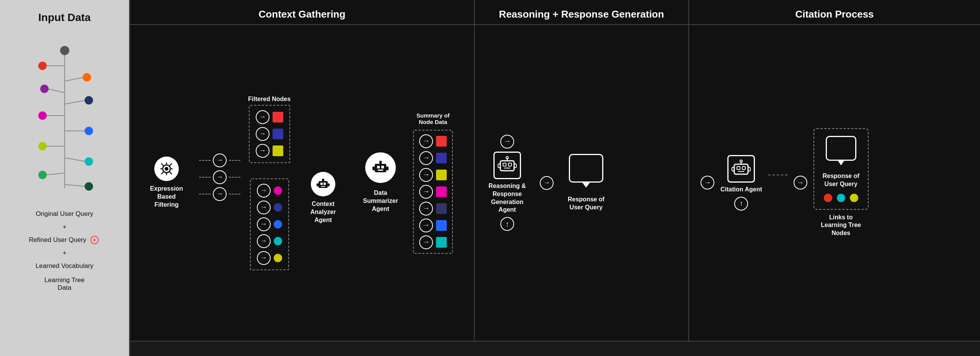  I want to click on node-arrow-yellow2: →, so click(264, 258).